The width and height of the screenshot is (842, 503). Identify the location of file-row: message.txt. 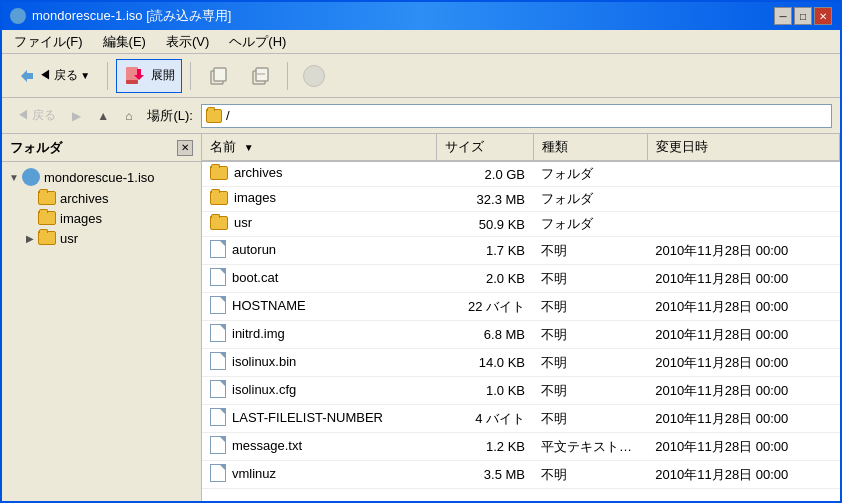
(256, 445).